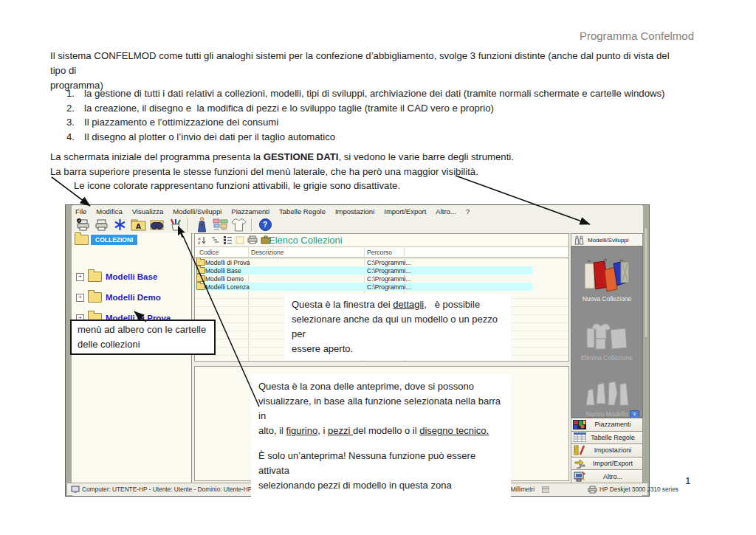 The image size is (756, 535). Describe the element at coordinates (216, 240) in the screenshot. I see `tree-view-icon` at that location.